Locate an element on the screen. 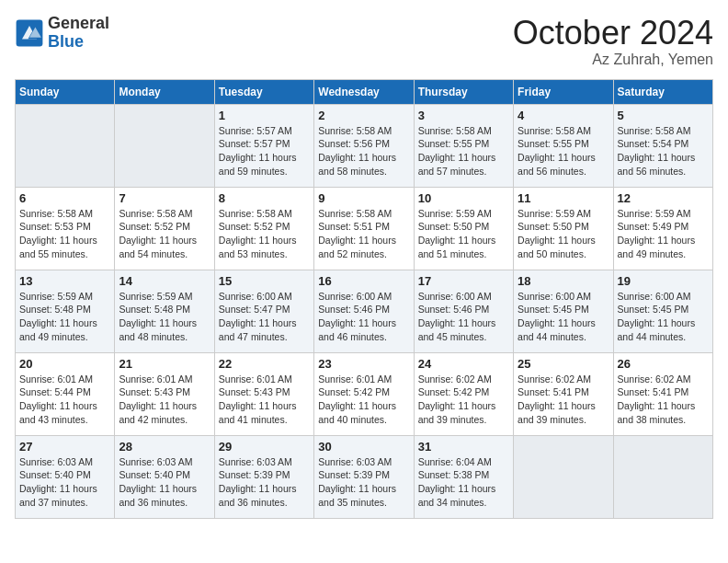 The width and height of the screenshot is (728, 563). day-number: 6 is located at coordinates (64, 199).